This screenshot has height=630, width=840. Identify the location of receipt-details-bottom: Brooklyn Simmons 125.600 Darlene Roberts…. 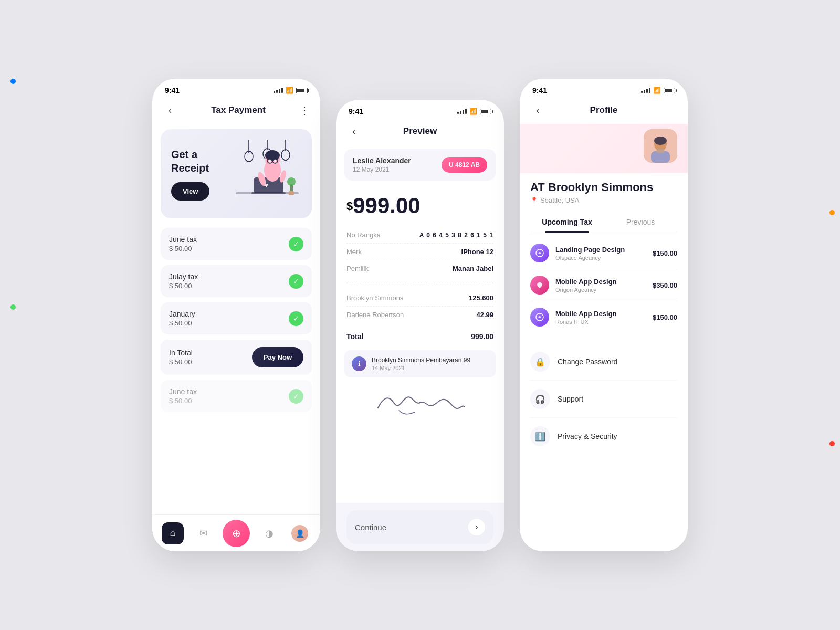
(420, 307).